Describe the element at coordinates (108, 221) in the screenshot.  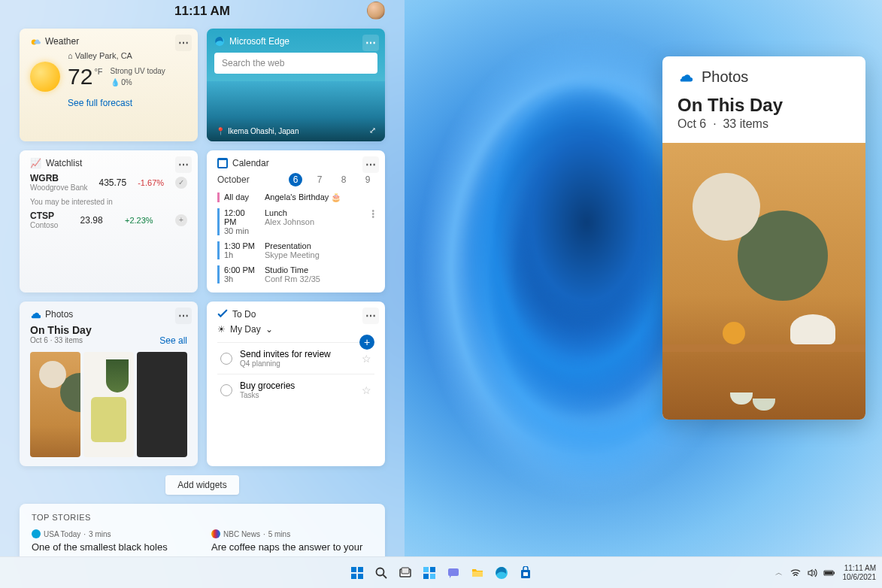
I see `watchlist-widget: 📈 Watchlist WGRB Woodgrove Bank 435.75 -…` at that location.